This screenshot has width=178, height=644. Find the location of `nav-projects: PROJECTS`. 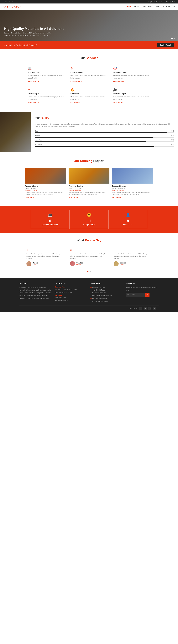

nav-projects: PROJECTS is located at coordinates (148, 7).